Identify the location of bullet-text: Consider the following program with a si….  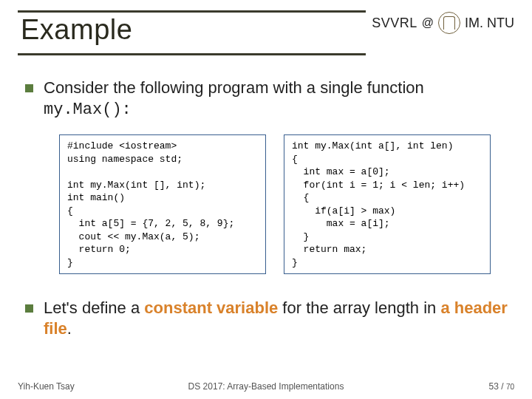
(276, 99).